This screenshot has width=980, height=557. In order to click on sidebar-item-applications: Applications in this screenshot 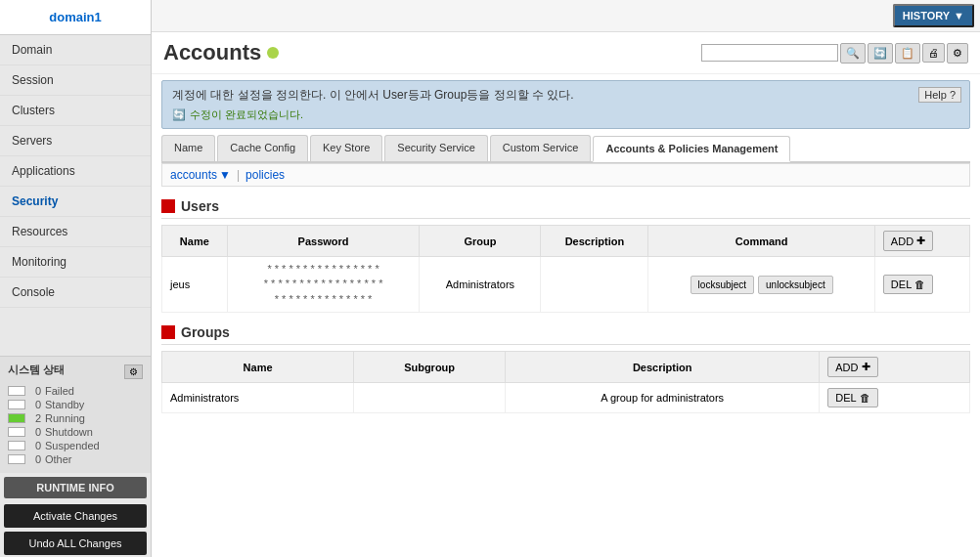, I will do `click(75, 172)`.